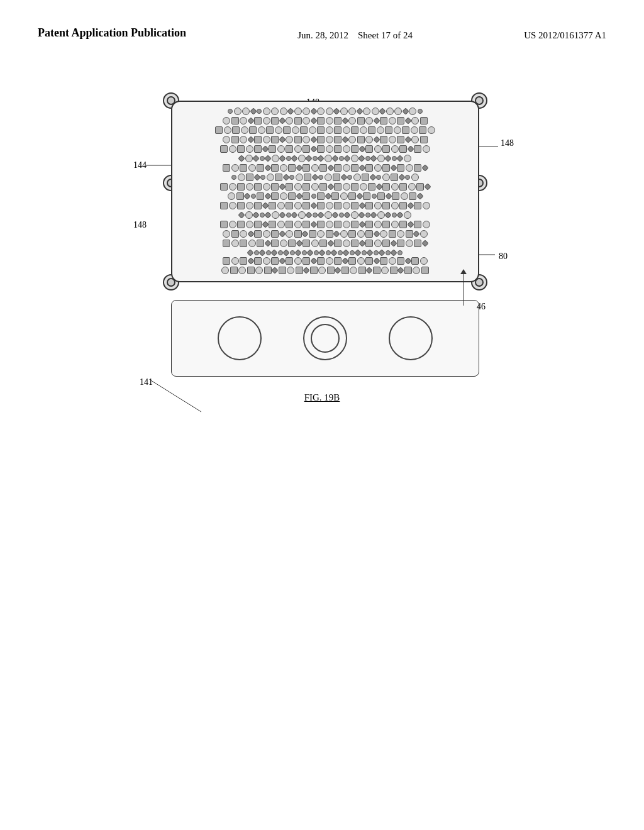  What do you see at coordinates (325, 191) in the screenshot?
I see `led-panel-border` at bounding box center [325, 191].